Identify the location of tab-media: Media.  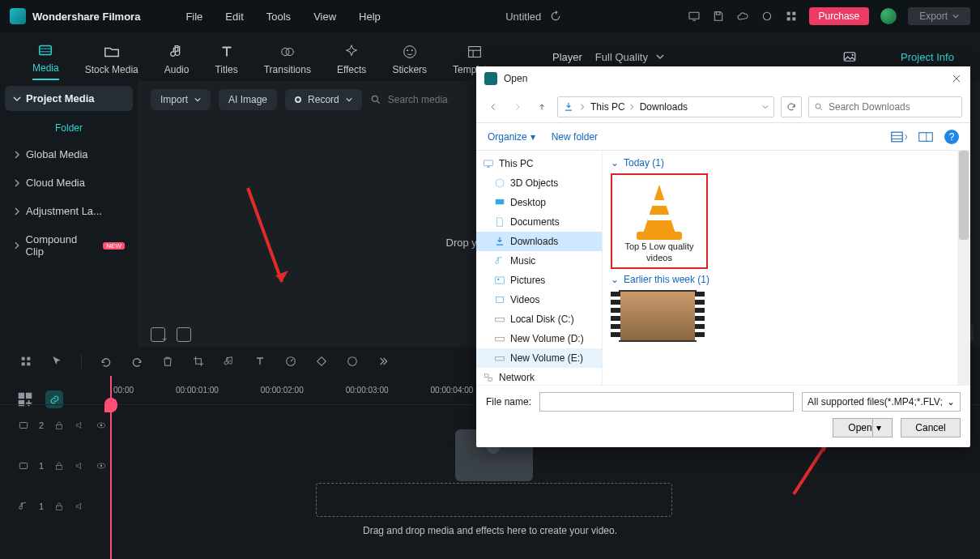
(45, 61).